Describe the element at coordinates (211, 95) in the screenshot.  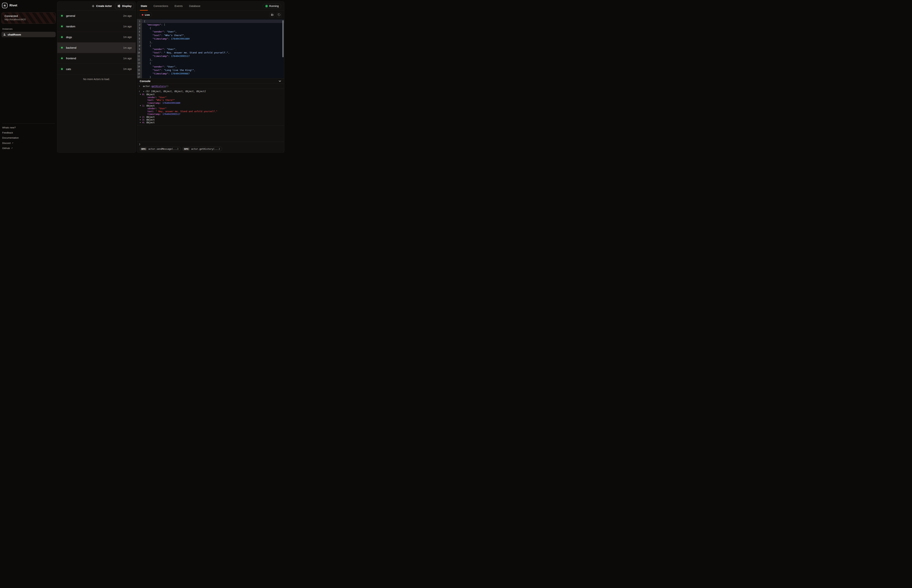
I see `console-object-row: ▼0: Object` at that location.